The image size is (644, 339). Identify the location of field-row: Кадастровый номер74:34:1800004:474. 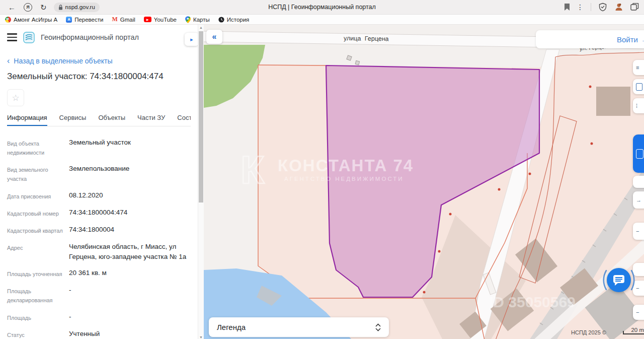
(99, 213).